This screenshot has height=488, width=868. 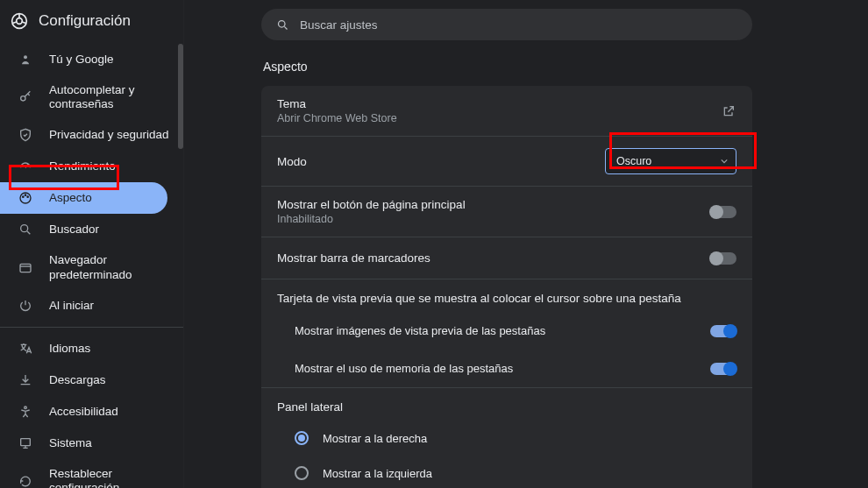 What do you see at coordinates (499, 103) in the screenshot?
I see `row-title: Tema` at bounding box center [499, 103].